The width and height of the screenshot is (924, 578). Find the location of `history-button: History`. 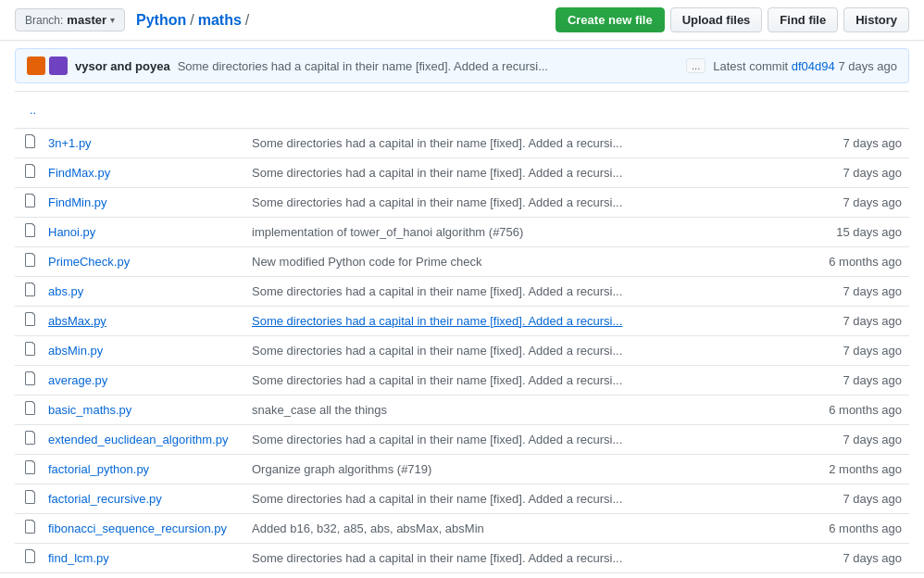

history-button: History is located at coordinates (876, 20).